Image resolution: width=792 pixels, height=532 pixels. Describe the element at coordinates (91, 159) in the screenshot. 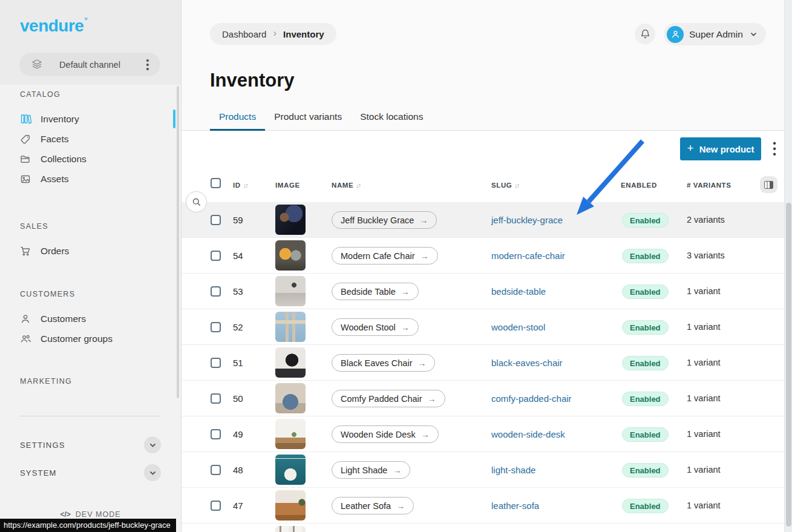

I see `sidebar-item-collections: Collections` at that location.